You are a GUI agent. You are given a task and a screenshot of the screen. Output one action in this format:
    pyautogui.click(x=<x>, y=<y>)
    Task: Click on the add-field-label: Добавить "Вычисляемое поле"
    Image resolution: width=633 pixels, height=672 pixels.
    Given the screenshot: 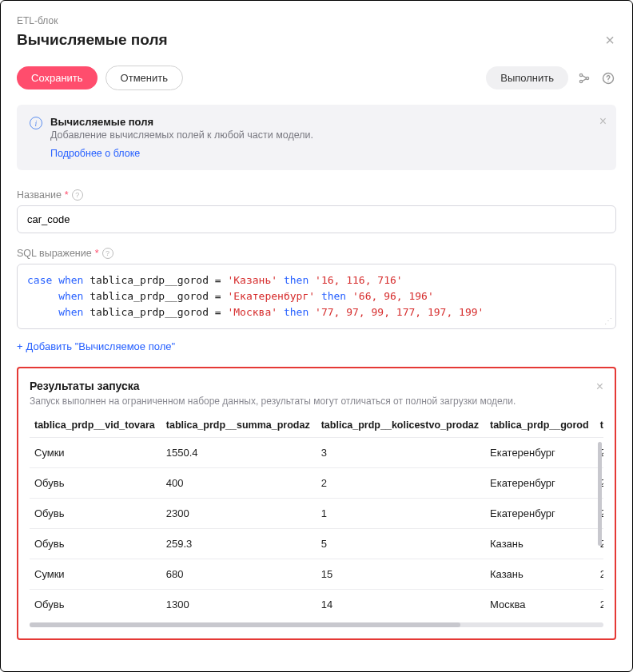 What is the action you would take?
    pyautogui.click(x=101, y=347)
    